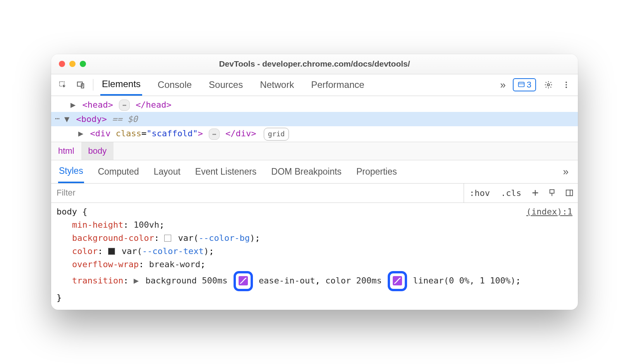 This screenshot has width=629, height=364. I want to click on crumb-html: html, so click(66, 151).